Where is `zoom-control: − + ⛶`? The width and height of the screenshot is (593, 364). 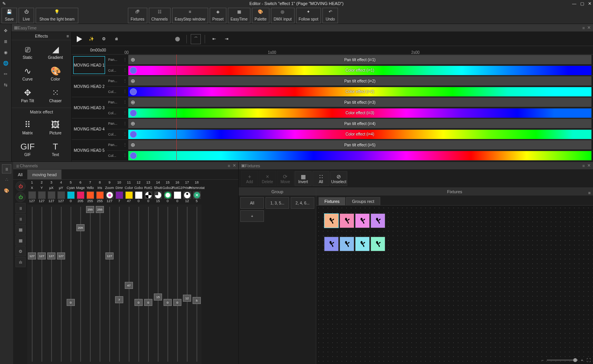 zoom-control: − + ⛶ is located at coordinates (566, 360).